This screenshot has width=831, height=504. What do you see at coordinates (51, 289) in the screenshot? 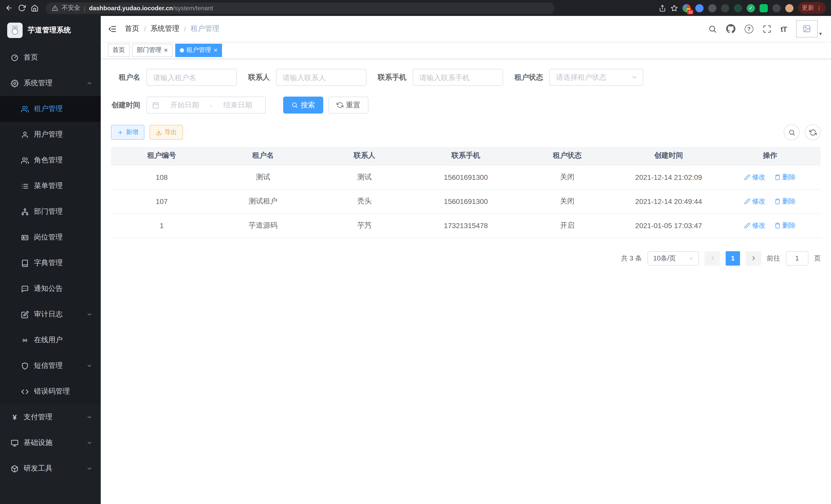
I see `sidebar-item-notice: 通知公告` at bounding box center [51, 289].